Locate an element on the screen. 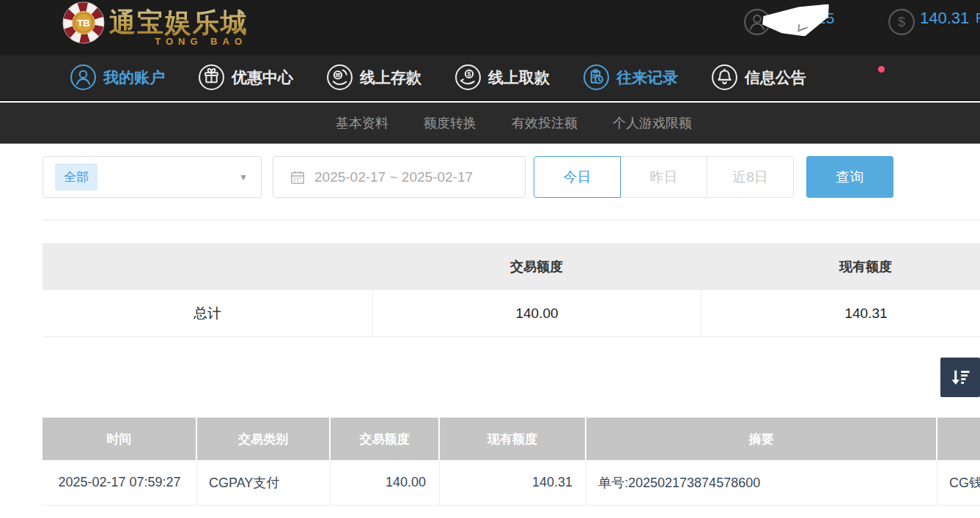 Image resolution: width=980 pixels, height=518 pixels. poker-chip-icon: TB is located at coordinates (84, 23).